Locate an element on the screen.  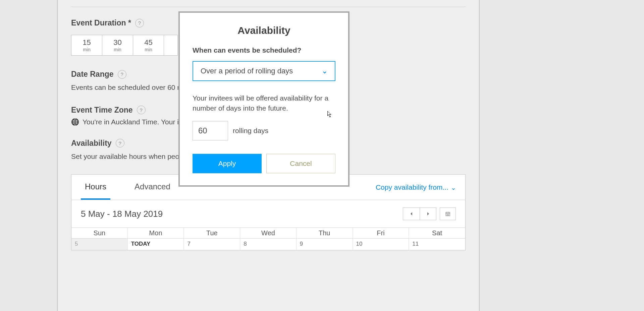
cancel-button: Cancel is located at coordinates (301, 164).